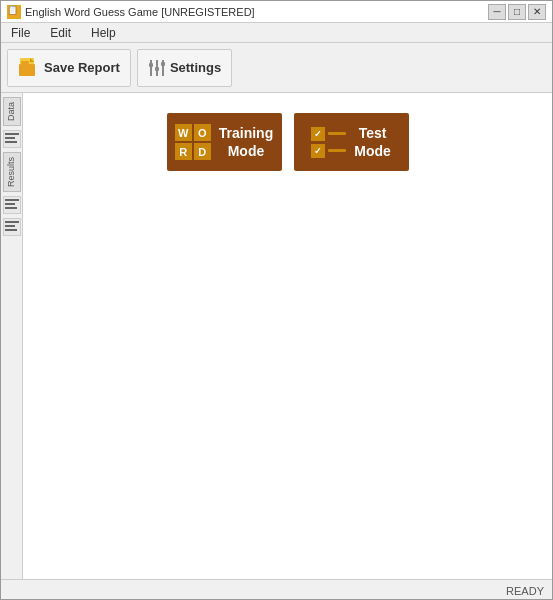 This screenshot has height=600, width=553. I want to click on sidebar-data-tab: Data, so click(12, 112).